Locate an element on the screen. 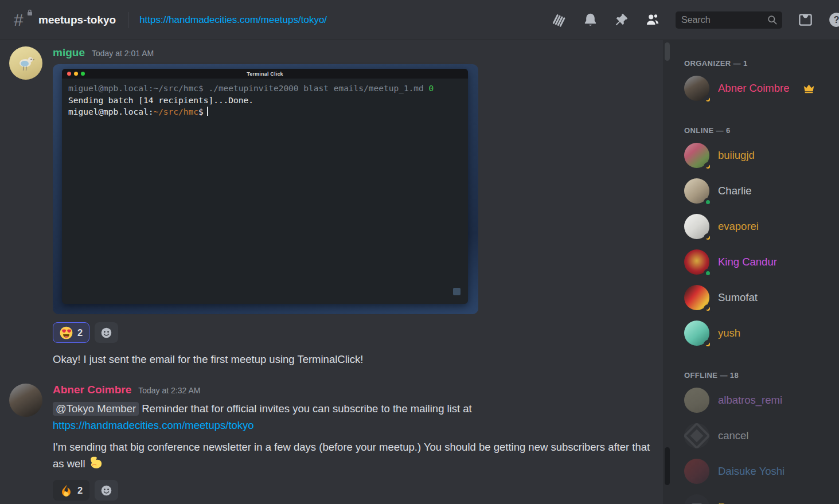 The width and height of the screenshot is (839, 504). channel-hash-lock-icon: # is located at coordinates (22, 20).